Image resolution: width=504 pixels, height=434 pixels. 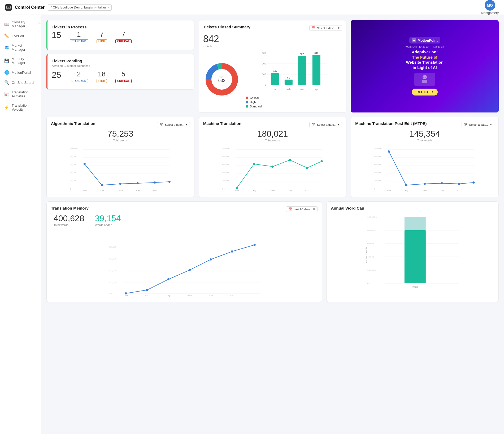 What do you see at coordinates (161, 125) in the screenshot?
I see `algo-cal-icon: 📅` at bounding box center [161, 125].